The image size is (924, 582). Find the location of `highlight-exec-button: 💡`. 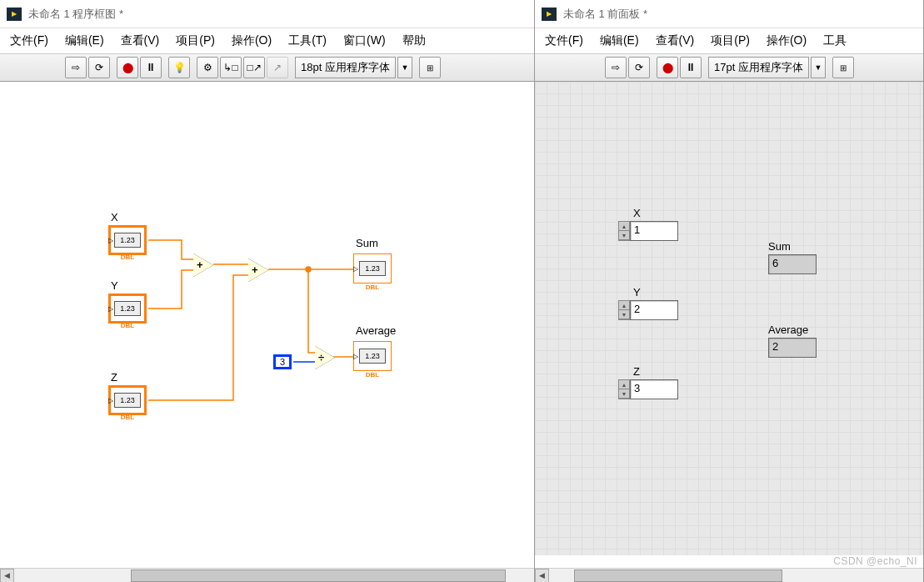

highlight-exec-button: 💡 is located at coordinates (179, 68).